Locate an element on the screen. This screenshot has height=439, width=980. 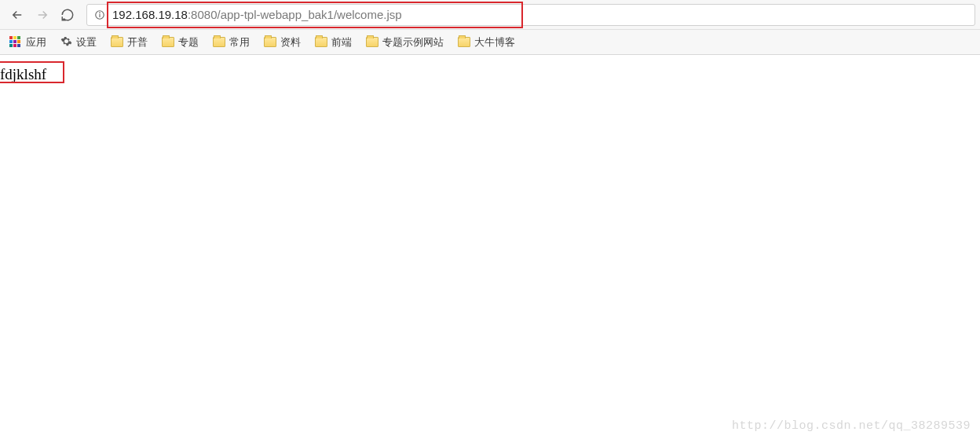
bookmark-label: 专题 is located at coordinates (188, 42).